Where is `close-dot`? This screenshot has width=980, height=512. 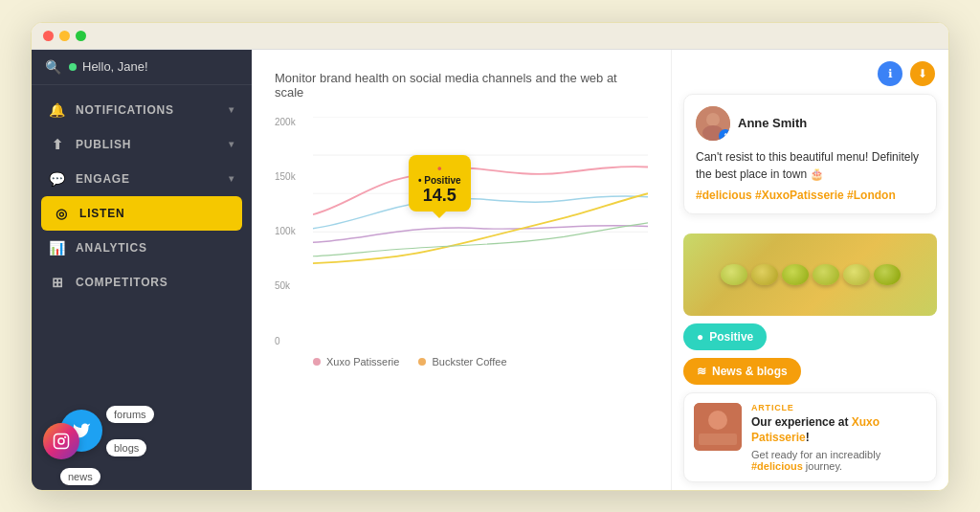 close-dot is located at coordinates (48, 36).